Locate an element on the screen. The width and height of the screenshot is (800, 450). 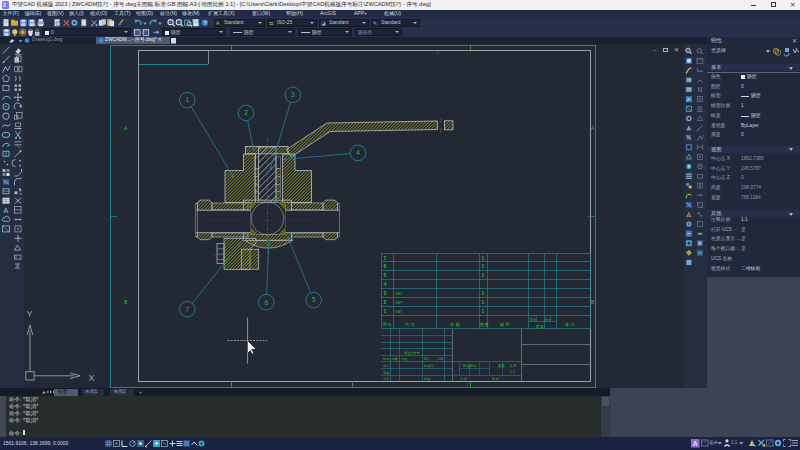
svg-text: 比例 is located at coordinates (514, 366).